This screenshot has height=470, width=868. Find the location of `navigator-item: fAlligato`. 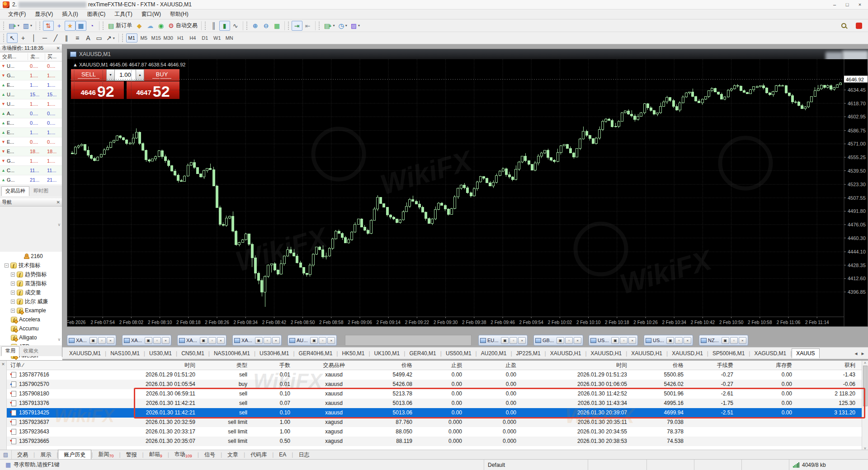

navigator-item: fAlligato is located at coordinates (31, 338).